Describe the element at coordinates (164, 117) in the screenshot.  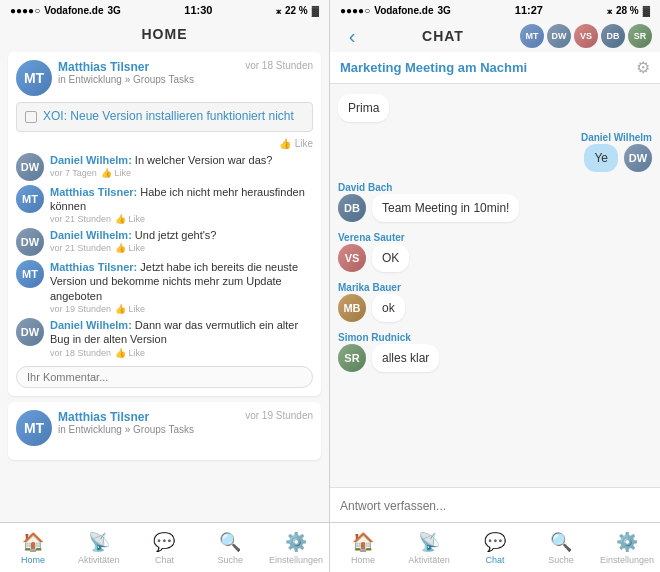
I see `task-box-1: XOI: Neue Version installieren funktioni…` at that location.